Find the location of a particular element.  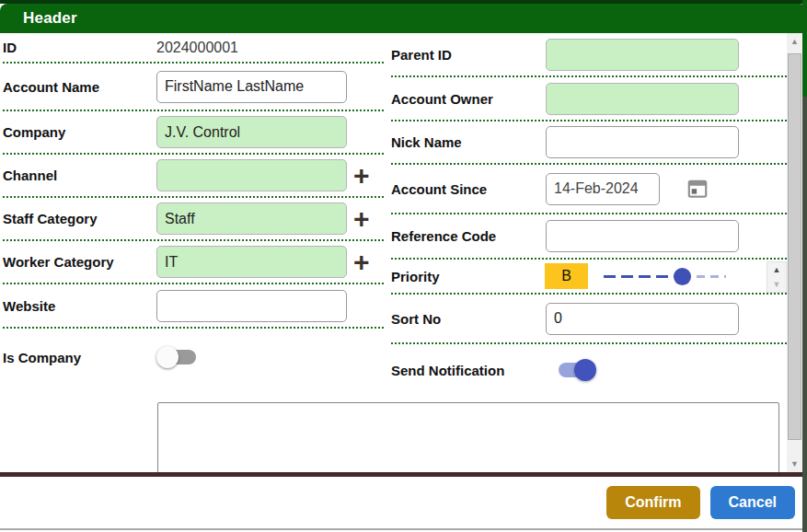

account-name-label: Account Name is located at coordinates (79, 87).